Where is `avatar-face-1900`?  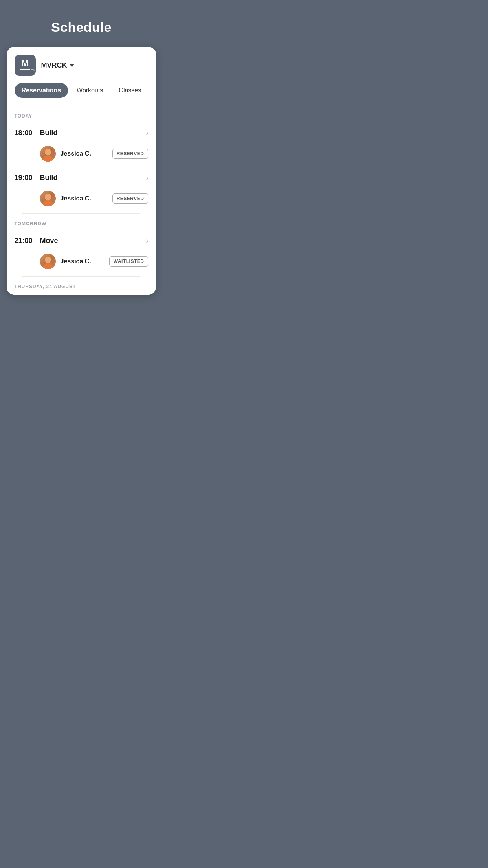 avatar-face-1900 is located at coordinates (48, 199).